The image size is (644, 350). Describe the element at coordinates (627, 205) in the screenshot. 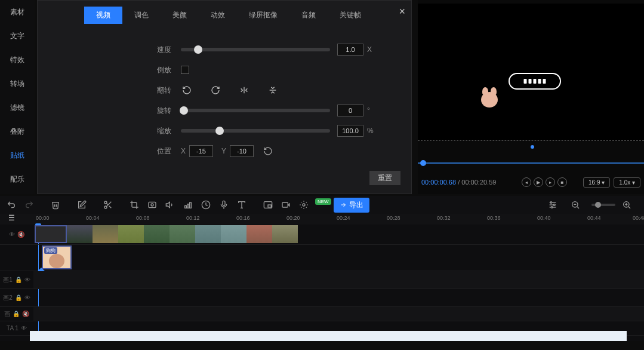

I see `zoom-in-icon` at that location.